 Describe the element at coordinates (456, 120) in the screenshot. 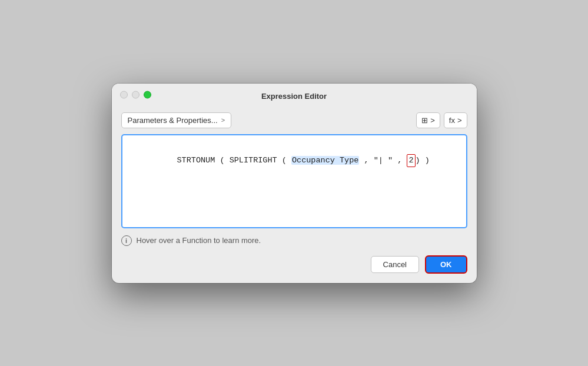

I see `fx-button: fx >` at that location.